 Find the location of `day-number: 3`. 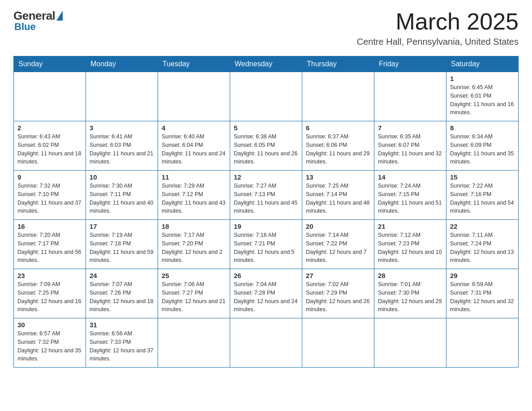

day-number: 3 is located at coordinates (122, 128).